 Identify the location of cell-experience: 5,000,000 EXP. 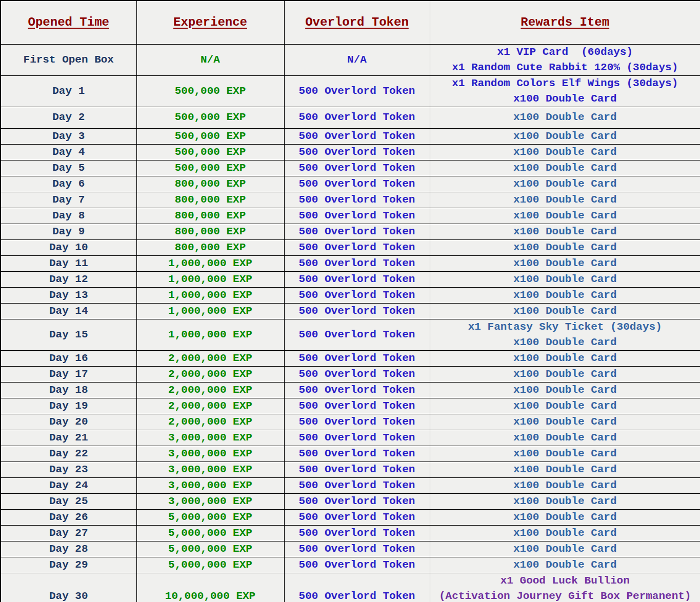
(210, 533).